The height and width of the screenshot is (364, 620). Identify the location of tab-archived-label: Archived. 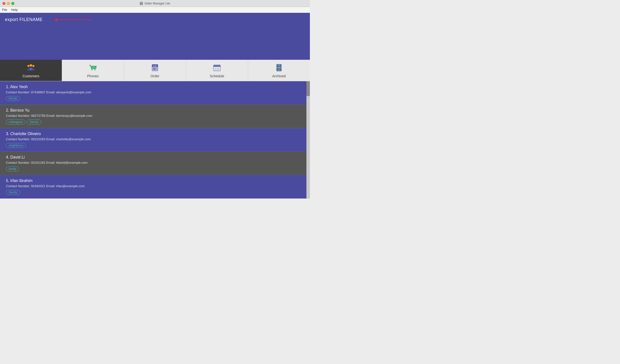
(279, 76).